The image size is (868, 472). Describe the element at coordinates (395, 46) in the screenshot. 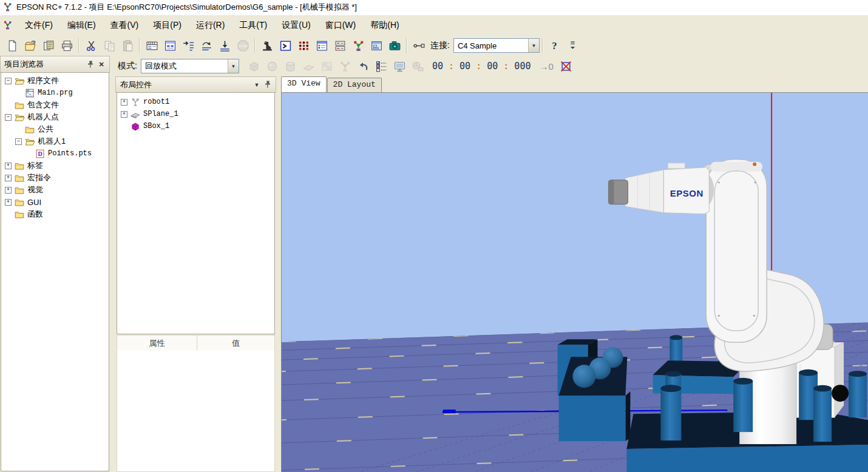

I see `vision-button` at that location.